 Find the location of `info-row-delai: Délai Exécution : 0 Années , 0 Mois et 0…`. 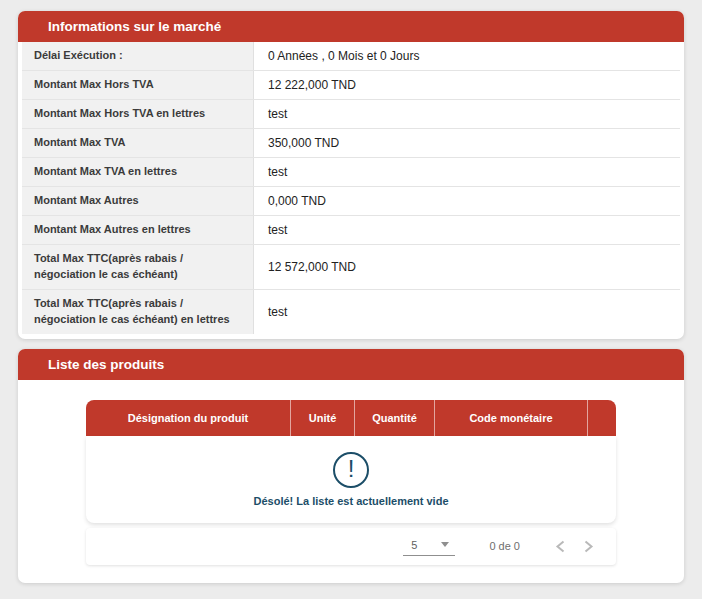

info-row-delai: Délai Exécution : 0 Années , 0 Mois et 0… is located at coordinates (351, 56).